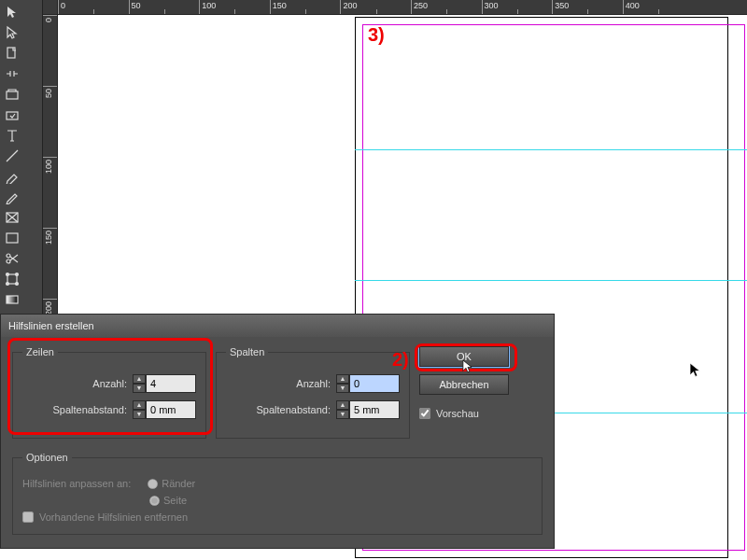 The width and height of the screenshot is (747, 560). What do you see at coordinates (11, 237) in the screenshot?
I see `rectangle-tool` at bounding box center [11, 237].